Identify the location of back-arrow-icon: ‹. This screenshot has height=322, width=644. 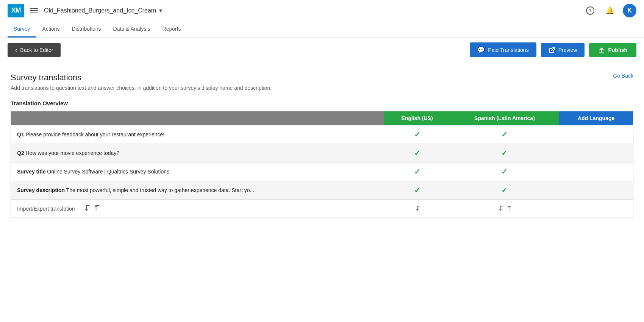
(16, 50).